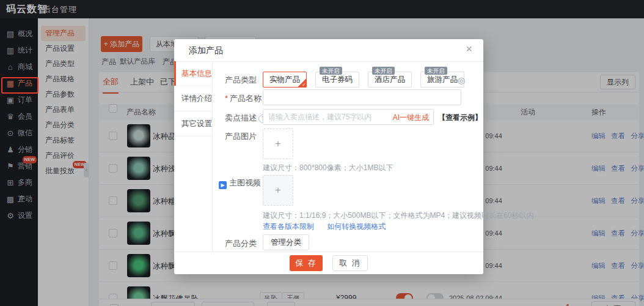 The width and height of the screenshot is (644, 306). Describe the element at coordinates (302, 83) in the screenshot. I see `selected-check-icon: ✓` at that location.